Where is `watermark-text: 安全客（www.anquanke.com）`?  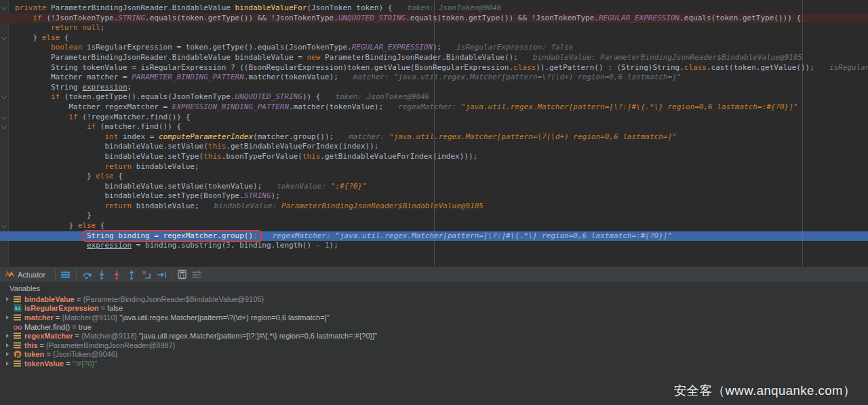
watermark-text: 安全客（www.anquanke.com） is located at coordinates (765, 391).